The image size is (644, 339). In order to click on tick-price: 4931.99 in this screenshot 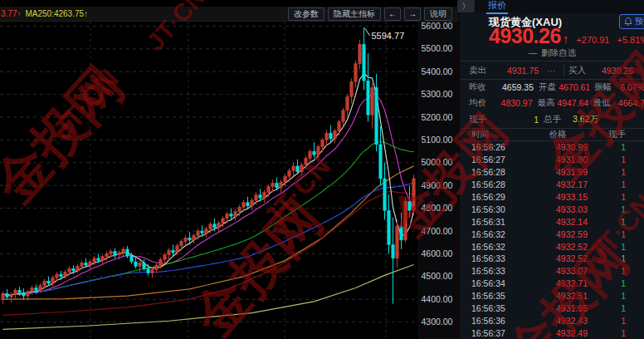, I will do `click(558, 172)`.